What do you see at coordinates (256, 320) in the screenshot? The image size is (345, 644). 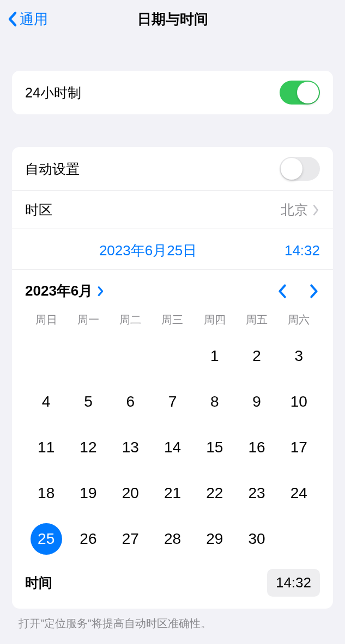 I see `weekday-label: 周五` at bounding box center [256, 320].